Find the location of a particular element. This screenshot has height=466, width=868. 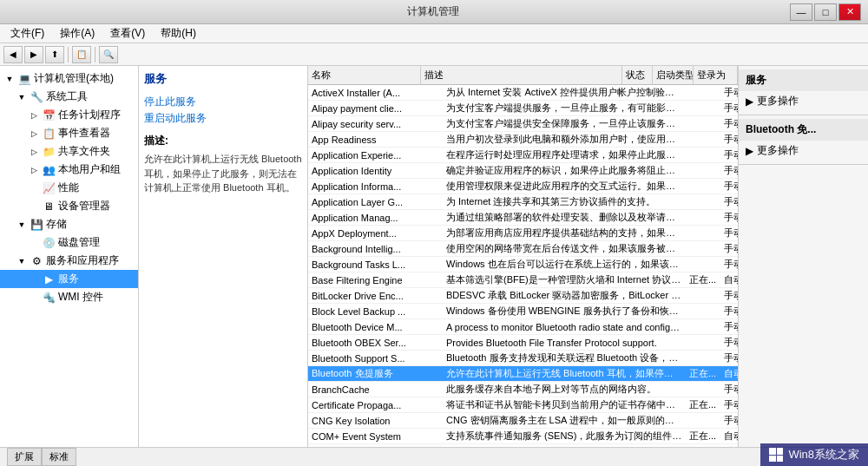

actions-section-bluetooth: Bluetooth 免... ▶ 更多操作 is located at coordinates (804, 141).